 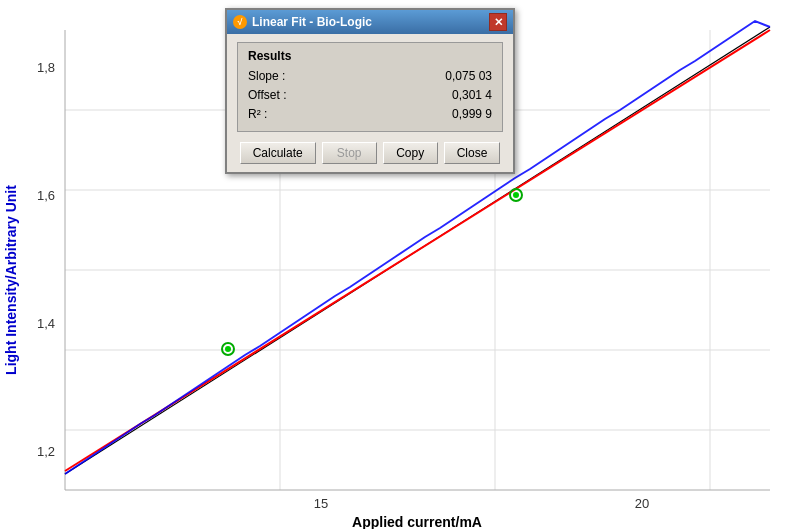 I want to click on linear-fit-dialog: √ Linear Fit - Bio-Logic ✕ Results Slope…, so click(x=370, y=91).